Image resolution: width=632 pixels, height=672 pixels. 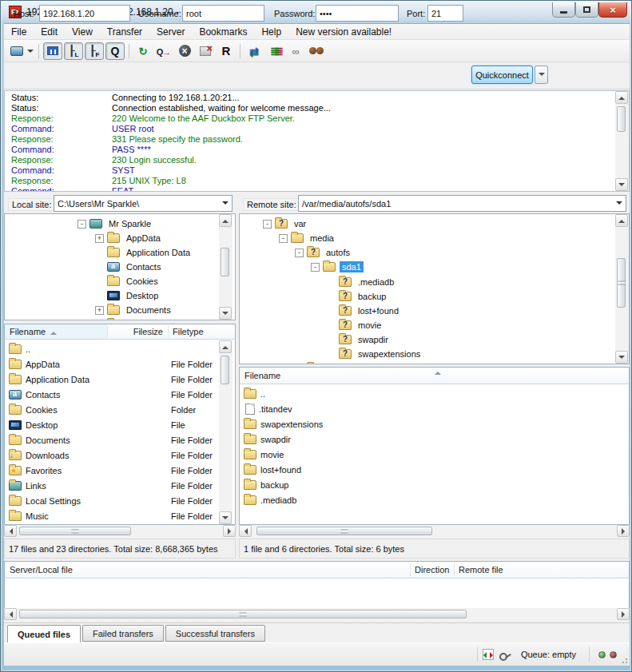 What do you see at coordinates (431, 570) in the screenshot?
I see `column-header-direction: Direction` at bounding box center [431, 570].